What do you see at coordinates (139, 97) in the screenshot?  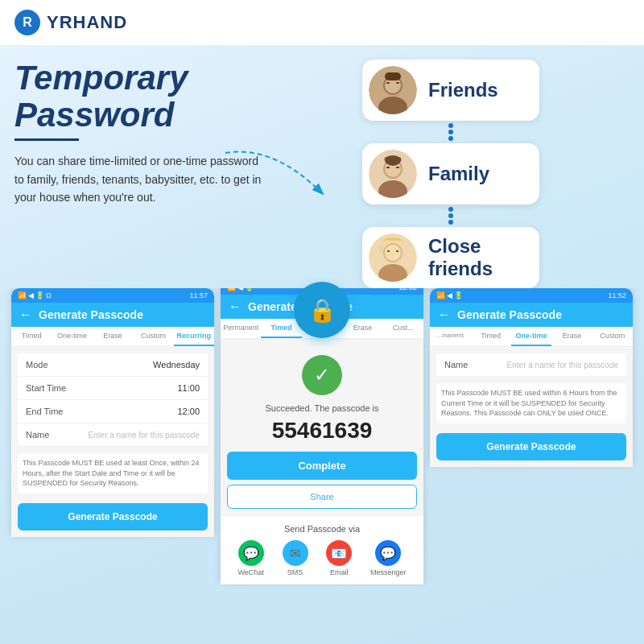 I see `hero-title: Temporary Password` at bounding box center [139, 97].